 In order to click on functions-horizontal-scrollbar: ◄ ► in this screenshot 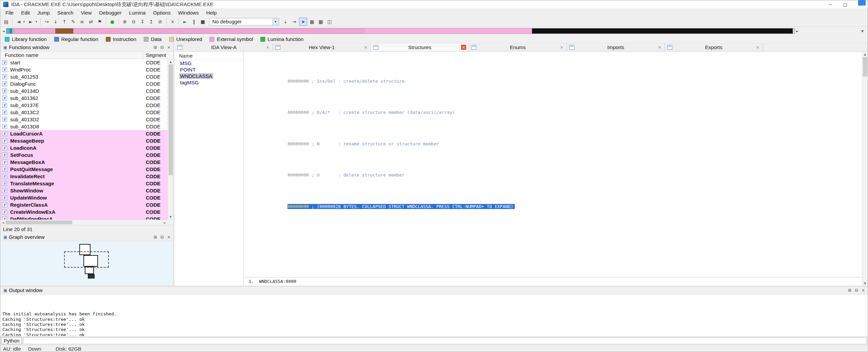, I will do `click(87, 222)`.